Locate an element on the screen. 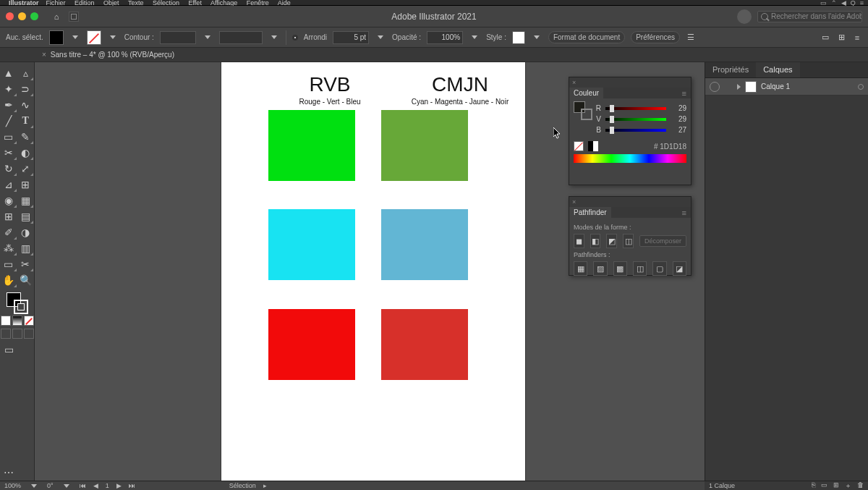 This screenshot has height=490, width=868. style-swatch is located at coordinates (519, 38).